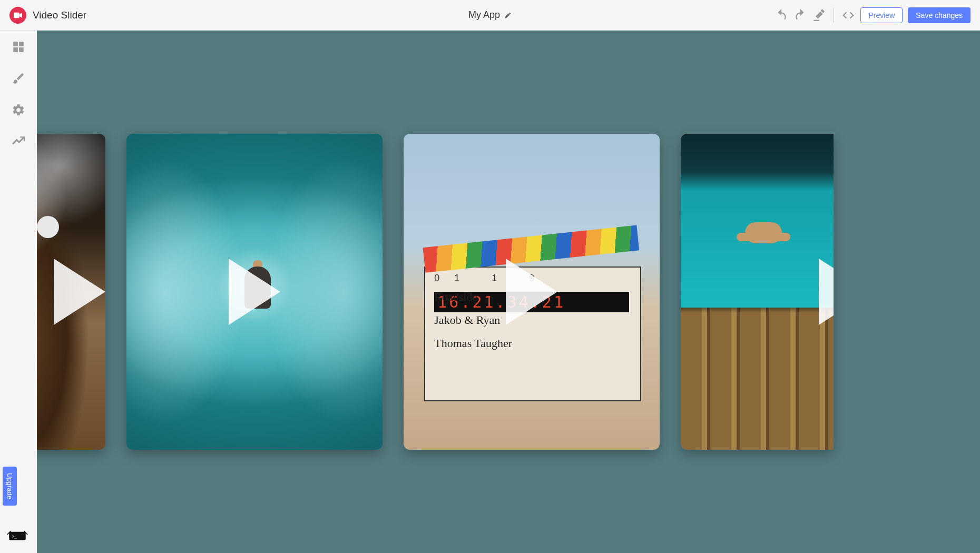  What do you see at coordinates (18, 78) in the screenshot?
I see `brush-icon` at bounding box center [18, 78].